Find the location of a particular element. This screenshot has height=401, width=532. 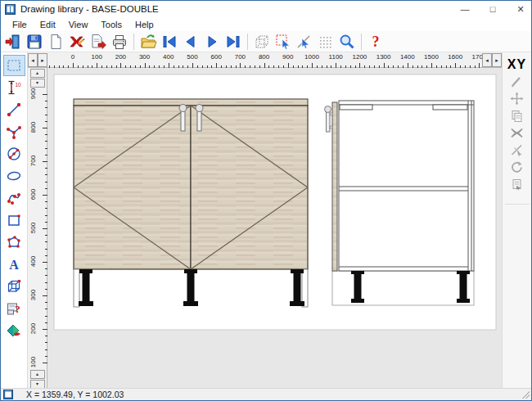

open-button is located at coordinates (148, 42).